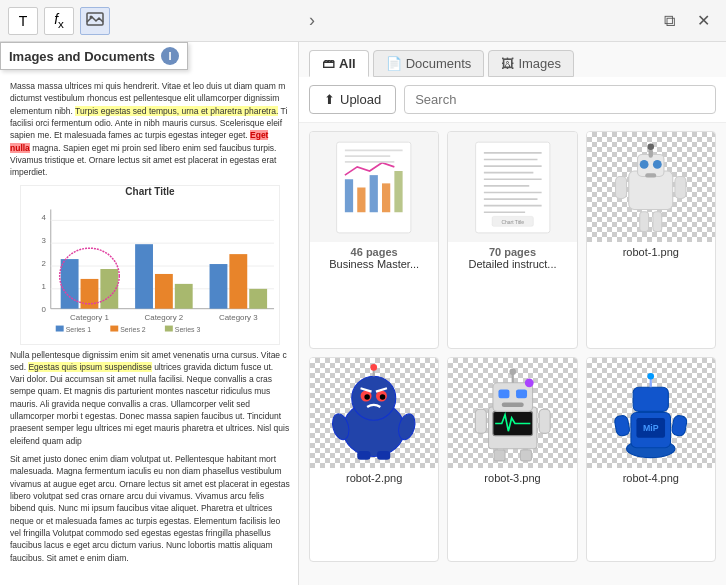 The width and height of the screenshot is (726, 585). I want to click on file-info-business-master: 46 pages Business Master..., so click(374, 258).